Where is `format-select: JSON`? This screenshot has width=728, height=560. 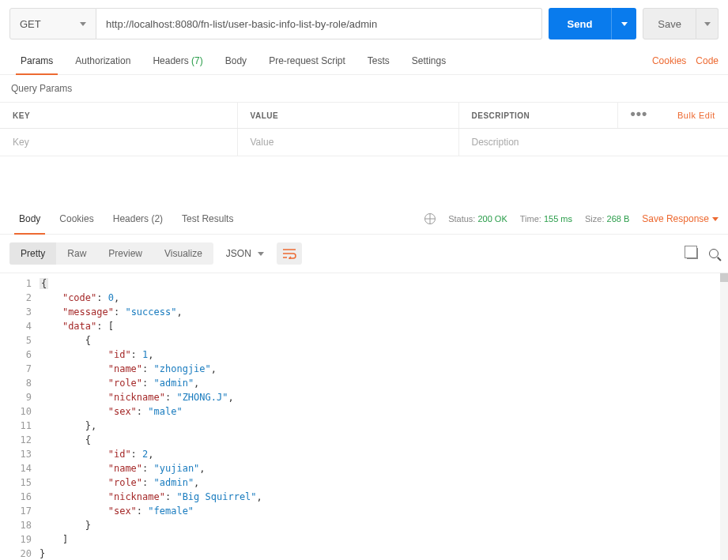 format-select: JSON is located at coordinates (245, 254).